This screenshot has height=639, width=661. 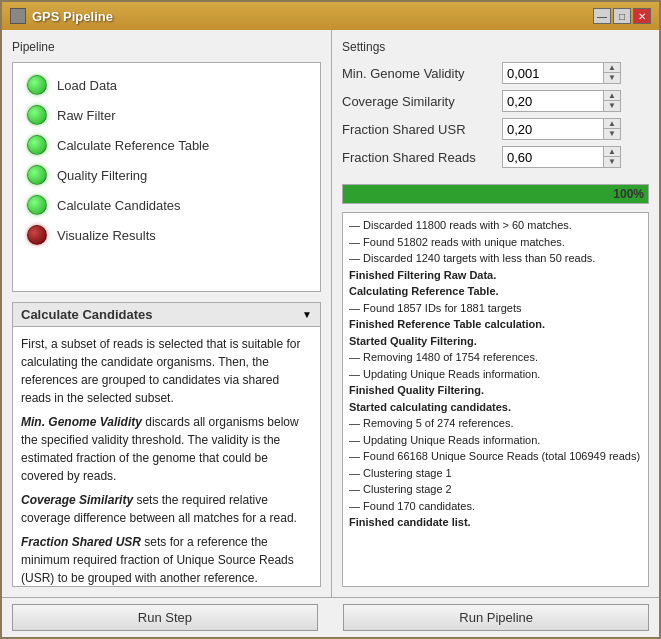 I want to click on settings-row: Fraction Shared Reads▲▼, so click(x=496, y=157).